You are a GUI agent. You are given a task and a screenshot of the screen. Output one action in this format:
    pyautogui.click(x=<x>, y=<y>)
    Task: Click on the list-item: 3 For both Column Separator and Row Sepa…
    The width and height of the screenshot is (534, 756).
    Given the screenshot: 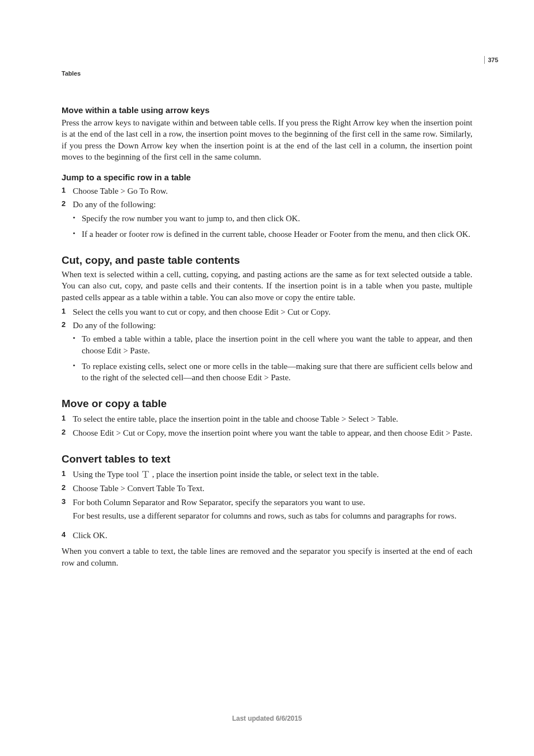 What is the action you would take?
    pyautogui.click(x=267, y=502)
    